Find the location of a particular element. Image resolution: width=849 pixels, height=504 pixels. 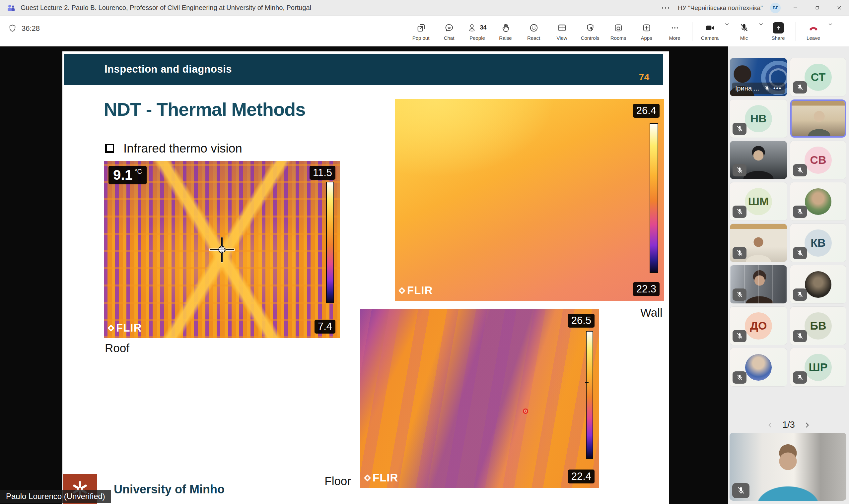

chat-button: Chat is located at coordinates (449, 32).